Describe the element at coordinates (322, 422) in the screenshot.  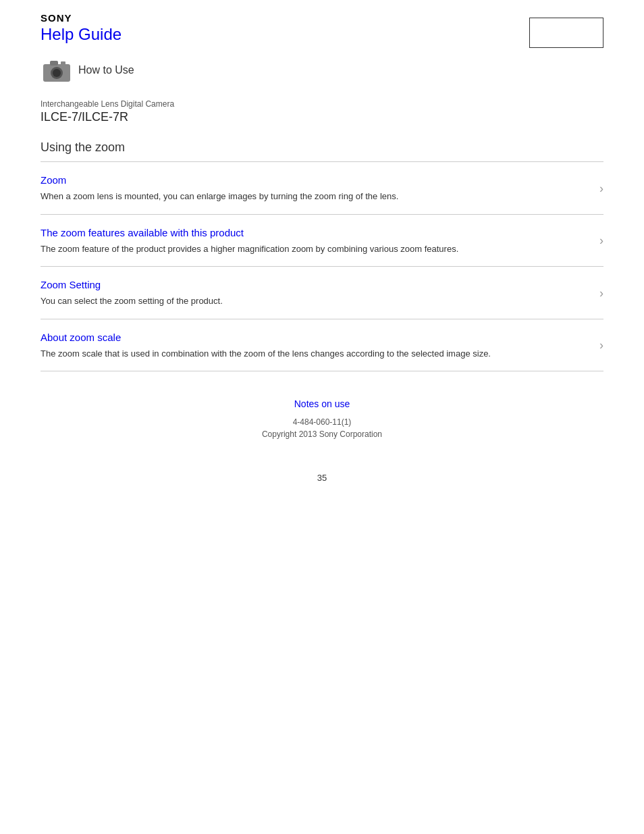
I see `doc-number: 4-484-060-11(1)` at that location.